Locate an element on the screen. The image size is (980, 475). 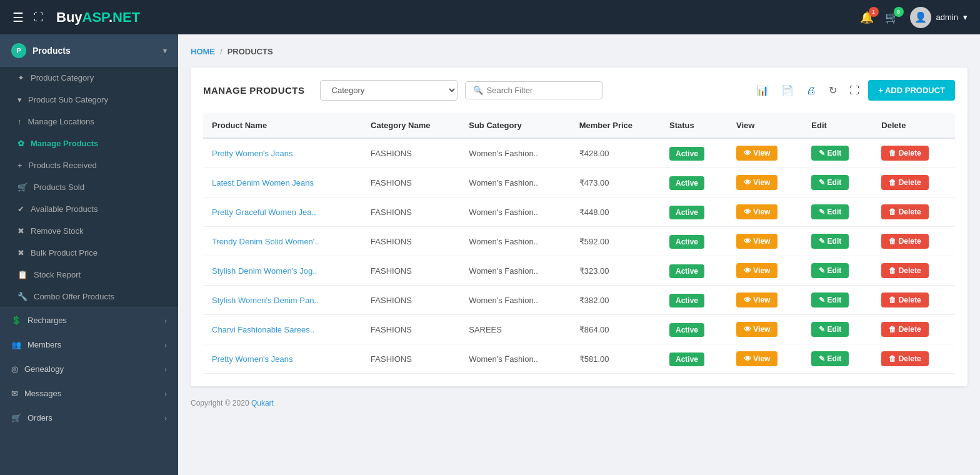
sidebar-item-products-sold: 🛒 Products Sold is located at coordinates (89, 188).